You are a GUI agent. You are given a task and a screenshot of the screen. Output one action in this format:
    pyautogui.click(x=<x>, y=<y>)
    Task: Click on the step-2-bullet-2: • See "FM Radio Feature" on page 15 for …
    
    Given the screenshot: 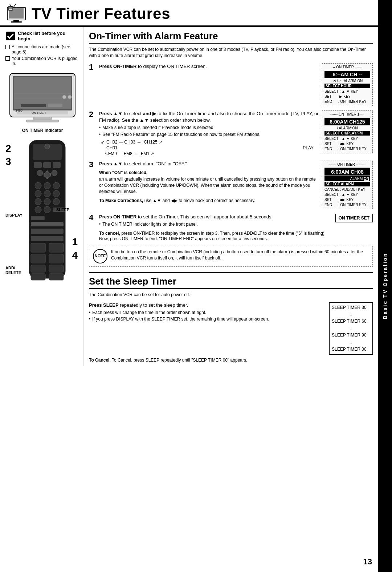 What is the action you would take?
    pyautogui.click(x=209, y=135)
    